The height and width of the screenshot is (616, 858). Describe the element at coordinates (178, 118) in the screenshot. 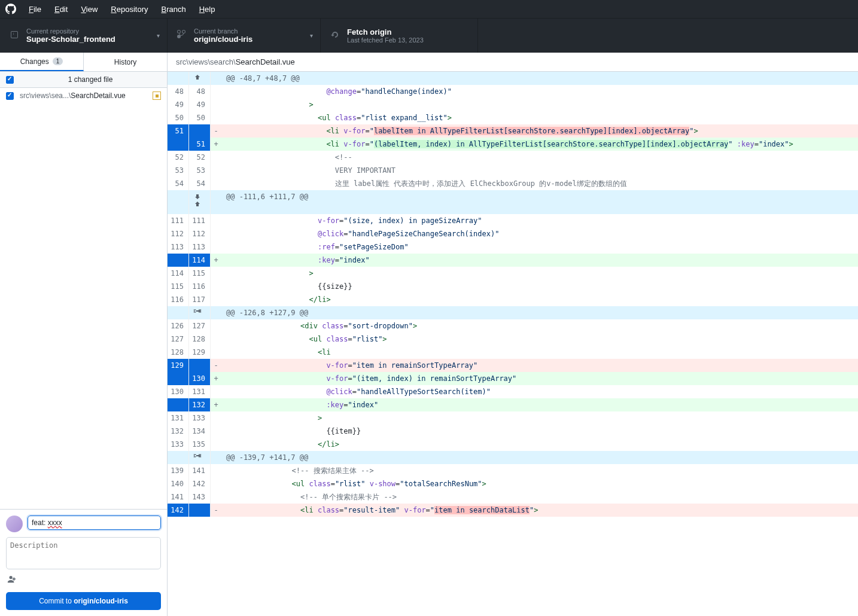

I see `line-number-old: 50` at that location.